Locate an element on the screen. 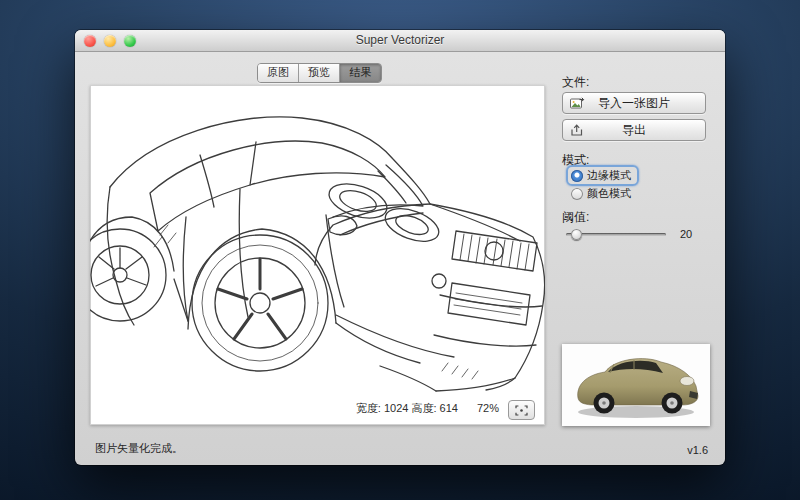  fit-to-window-icon is located at coordinates (522, 410).